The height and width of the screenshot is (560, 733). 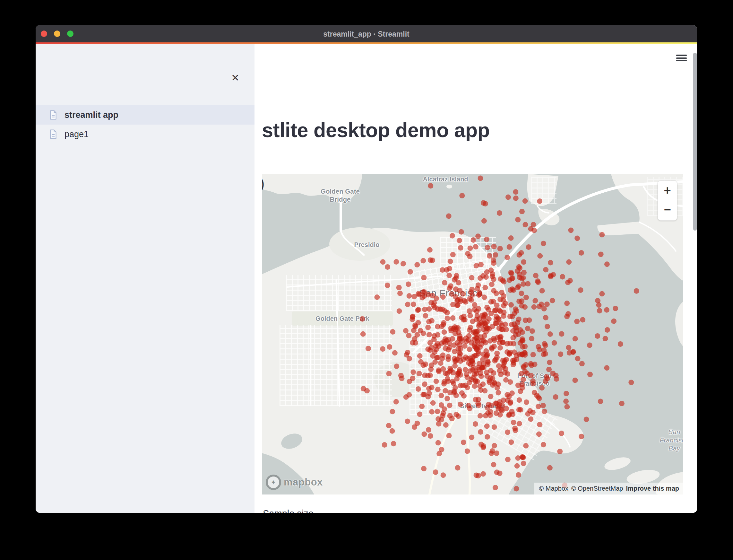 What do you see at coordinates (682, 55) in the screenshot?
I see `hamburger-icon` at bounding box center [682, 55].